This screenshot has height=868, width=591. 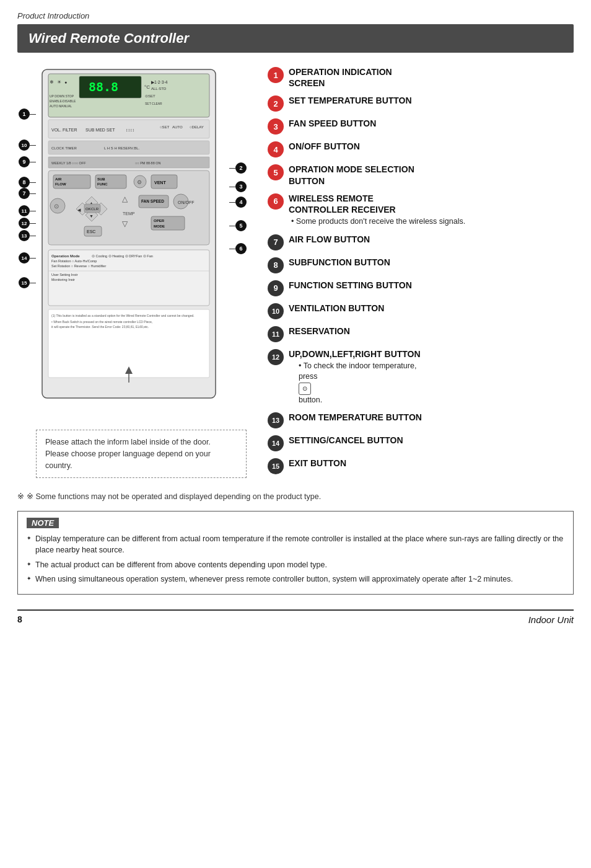 I want to click on btn-label-8: SUBFUNCTION BUTTON, so click(x=339, y=262).